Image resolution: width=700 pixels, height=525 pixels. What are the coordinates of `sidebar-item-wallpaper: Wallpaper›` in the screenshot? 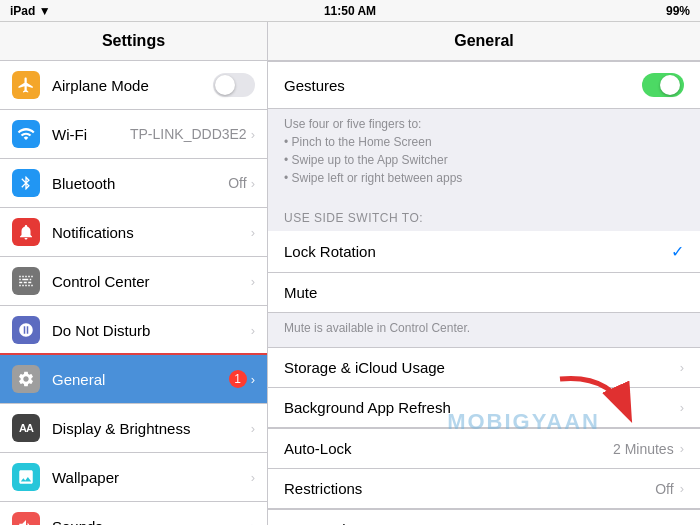 It's located at (134, 478).